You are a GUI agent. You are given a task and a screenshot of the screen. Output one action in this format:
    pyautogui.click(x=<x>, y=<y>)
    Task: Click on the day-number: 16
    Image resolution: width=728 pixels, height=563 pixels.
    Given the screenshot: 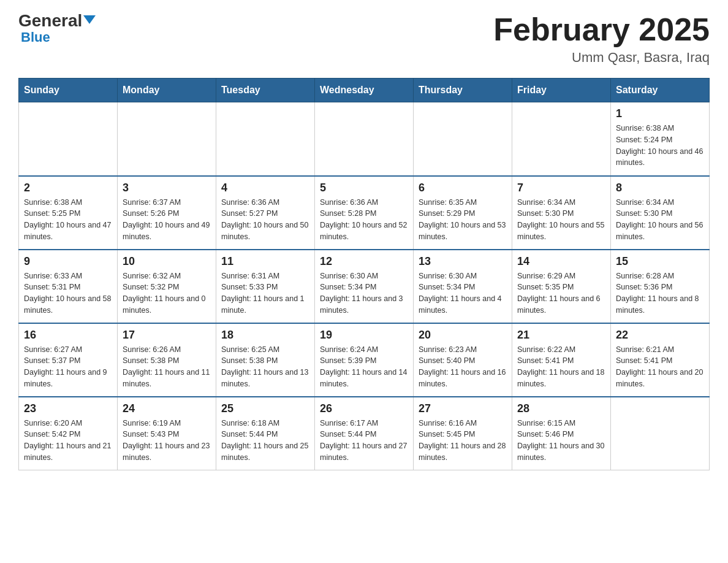 What is the action you would take?
    pyautogui.click(x=68, y=335)
    